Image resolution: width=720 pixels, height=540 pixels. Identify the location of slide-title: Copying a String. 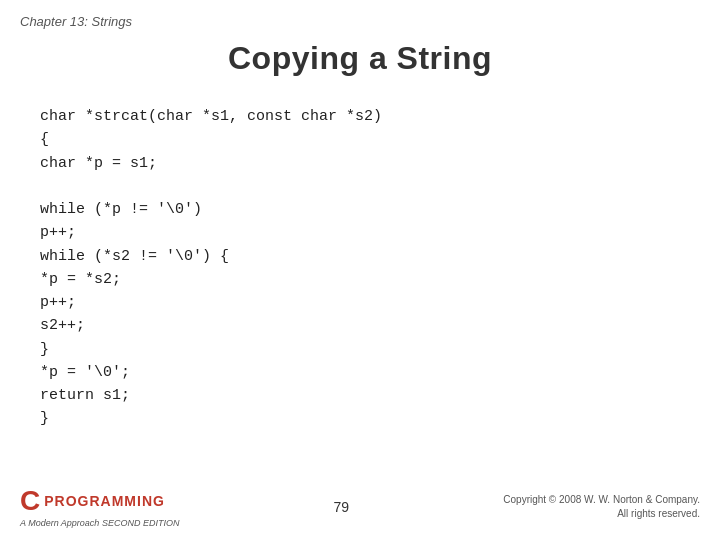
(360, 58).